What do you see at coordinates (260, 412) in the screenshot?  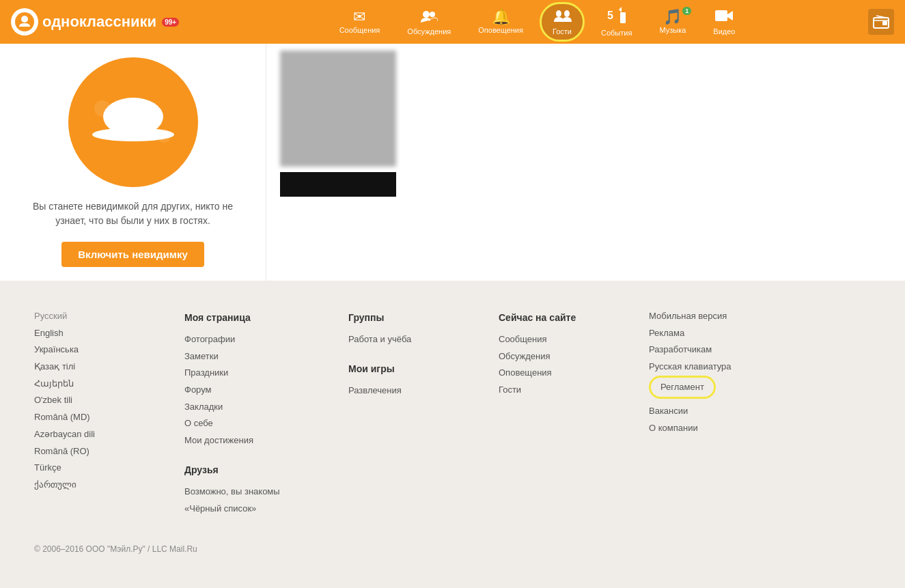 I see `footer-mypage-col: Моя страница Фотографии Заметки Праздник…` at bounding box center [260, 412].